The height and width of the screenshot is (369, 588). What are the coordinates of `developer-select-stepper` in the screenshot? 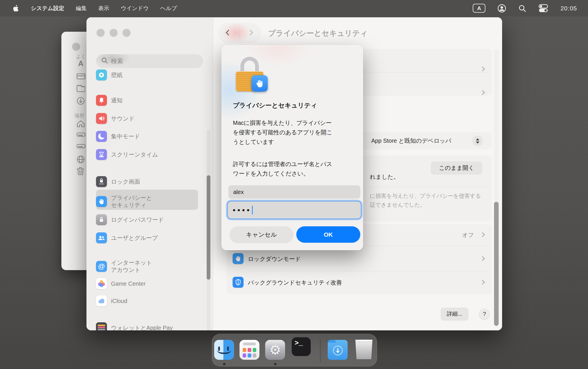 It's located at (477, 141).